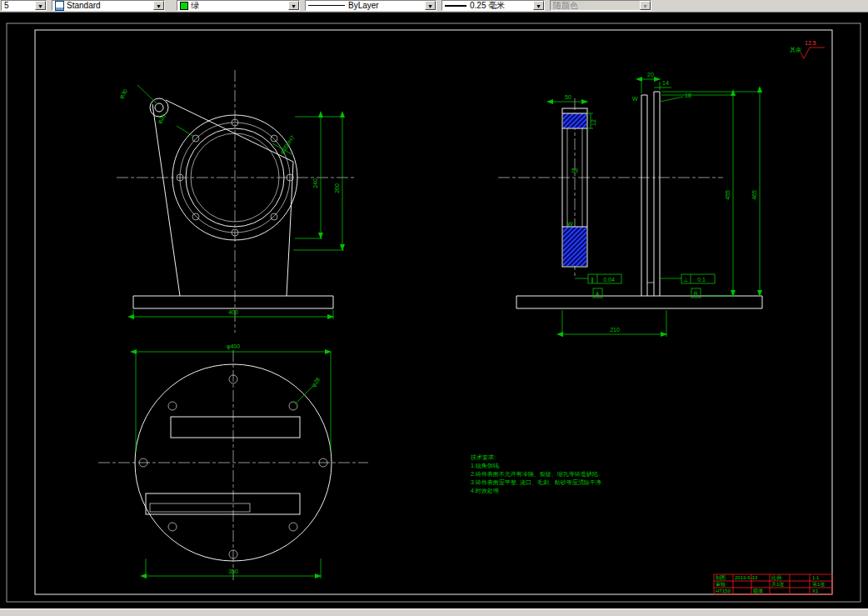  I want to click on side-view-dimensions: 50 12 59 W 20 14 18 W 455 465, so click(657, 204).